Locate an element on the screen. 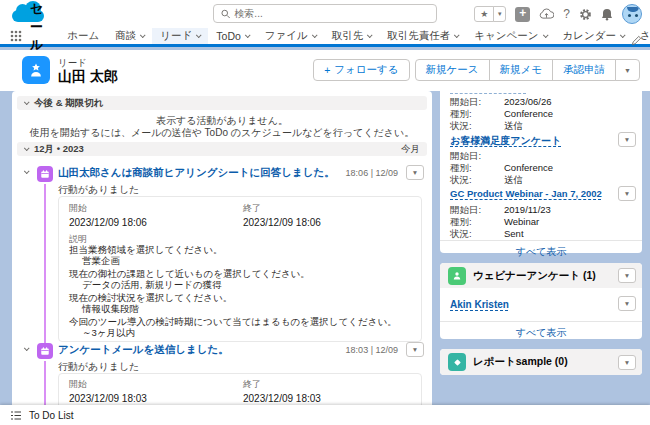 The height and width of the screenshot is (425, 650). end-value: 2023/12/09 18:03 is located at coordinates (282, 398).